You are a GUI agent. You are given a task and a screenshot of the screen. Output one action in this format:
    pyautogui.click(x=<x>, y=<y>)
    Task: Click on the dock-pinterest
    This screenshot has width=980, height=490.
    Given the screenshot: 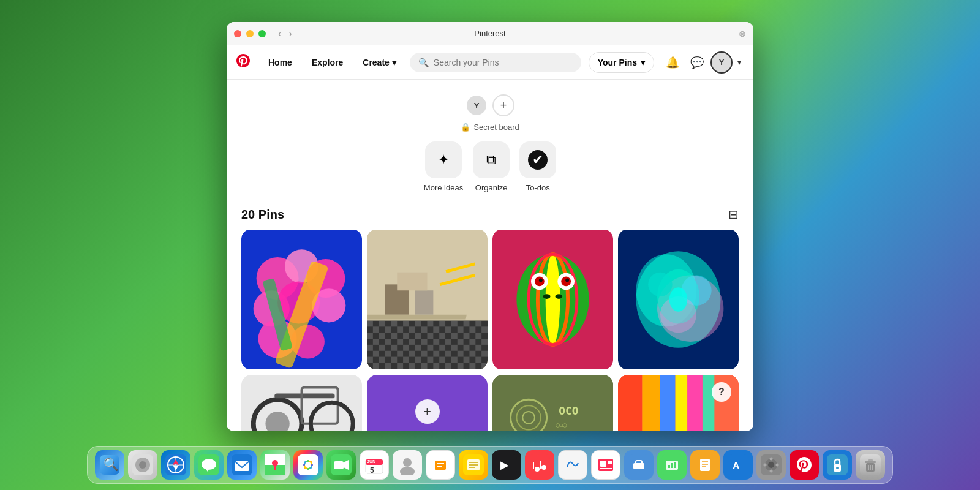 What is the action you would take?
    pyautogui.click(x=804, y=465)
    